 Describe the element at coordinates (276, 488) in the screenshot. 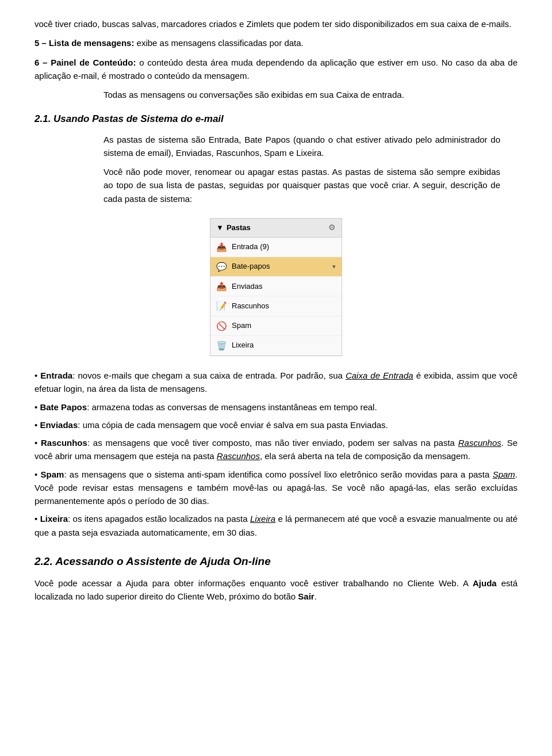

I see `bullet-spam: • Spam: as mensagens que o sistema anti-…` at that location.